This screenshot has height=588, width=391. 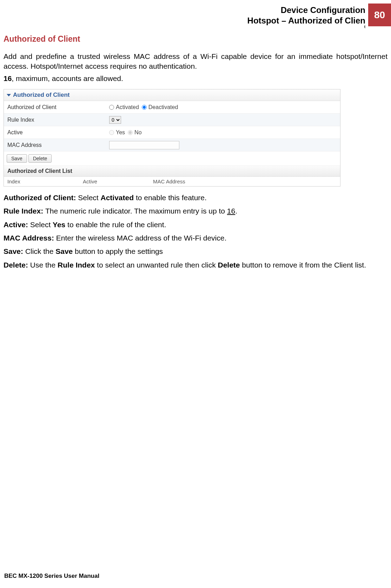 I want to click on button-row: Save Delete, so click(x=172, y=158).